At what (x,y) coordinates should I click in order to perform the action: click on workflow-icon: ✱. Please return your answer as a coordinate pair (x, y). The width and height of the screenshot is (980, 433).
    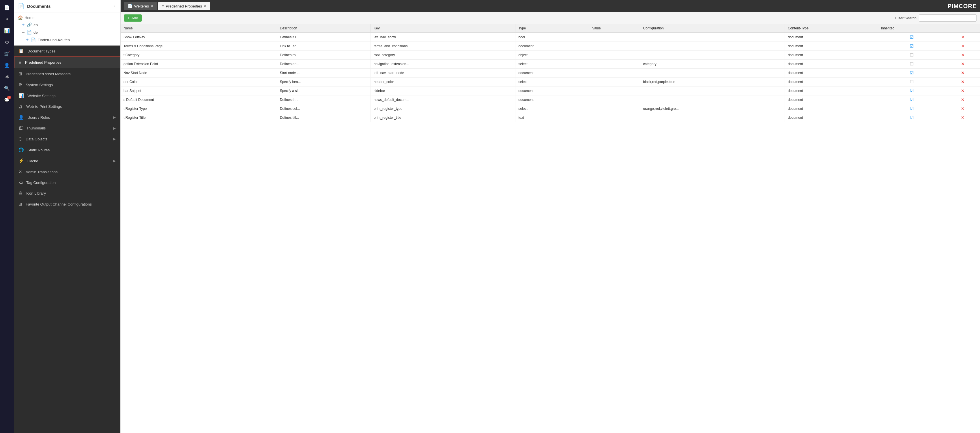
    Looking at the image, I should click on (7, 77).